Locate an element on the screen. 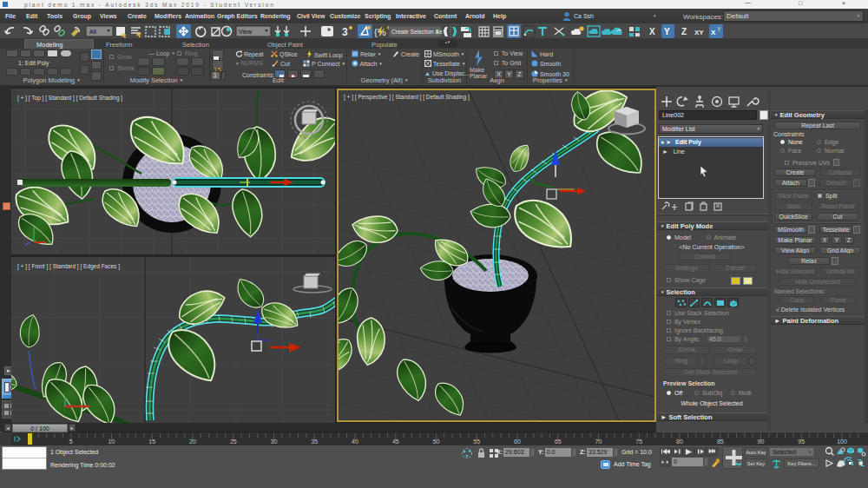  svg-text: 80 is located at coordinates (680, 441).